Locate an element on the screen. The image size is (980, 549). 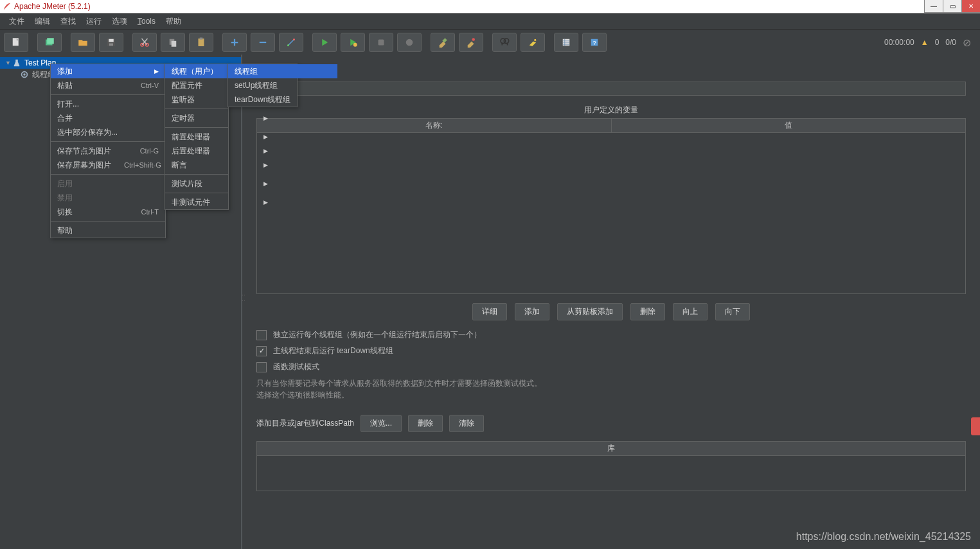
vars-header: 名称: 值 is located at coordinates (611, 126).